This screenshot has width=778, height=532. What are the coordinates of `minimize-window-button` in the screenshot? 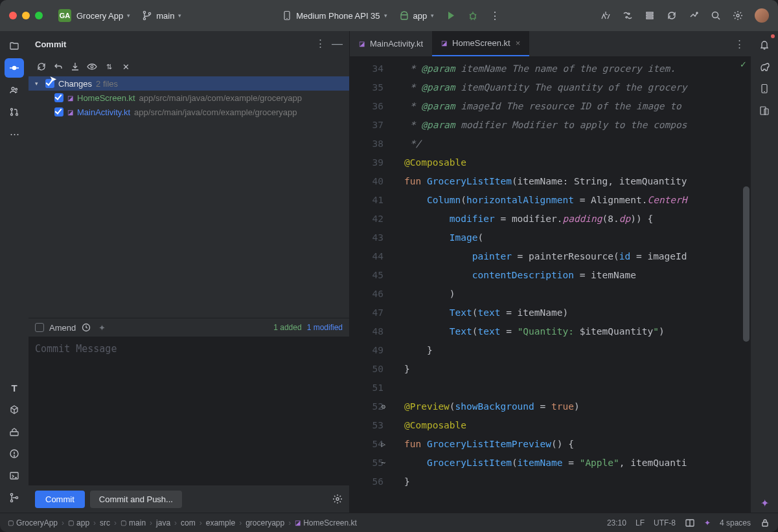 It's located at (26, 16).